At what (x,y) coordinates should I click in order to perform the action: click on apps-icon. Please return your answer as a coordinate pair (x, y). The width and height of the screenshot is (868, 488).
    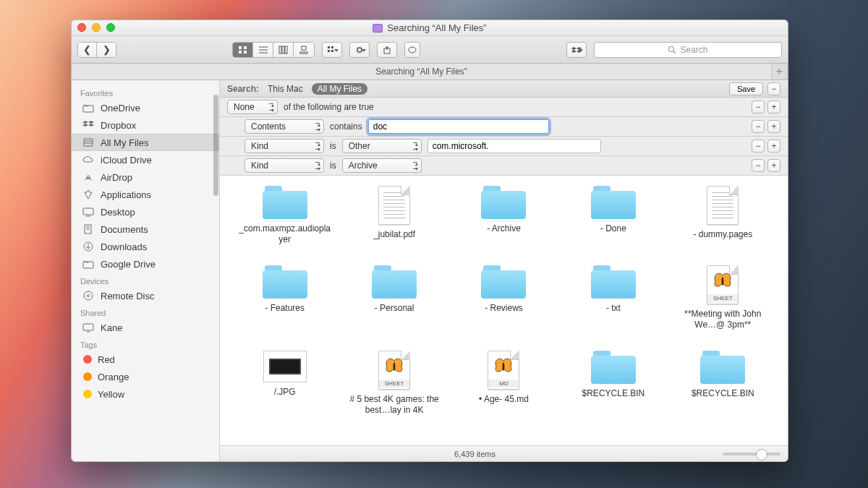
    Looking at the image, I should click on (88, 194).